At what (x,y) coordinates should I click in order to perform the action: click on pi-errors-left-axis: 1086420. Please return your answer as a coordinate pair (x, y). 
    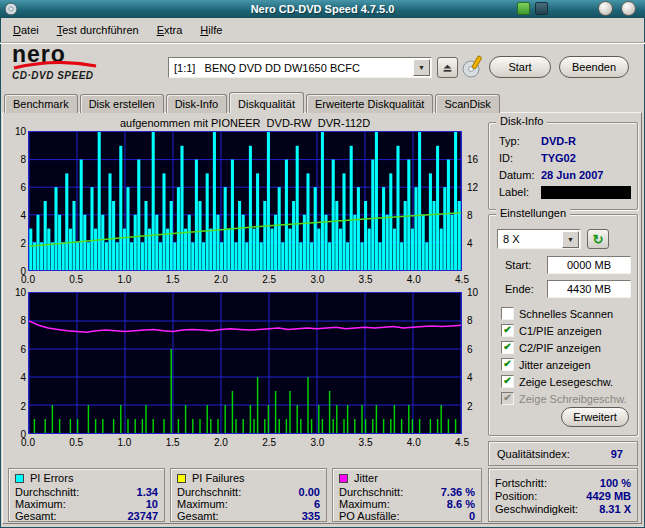
    Looking at the image, I should click on (14, 201).